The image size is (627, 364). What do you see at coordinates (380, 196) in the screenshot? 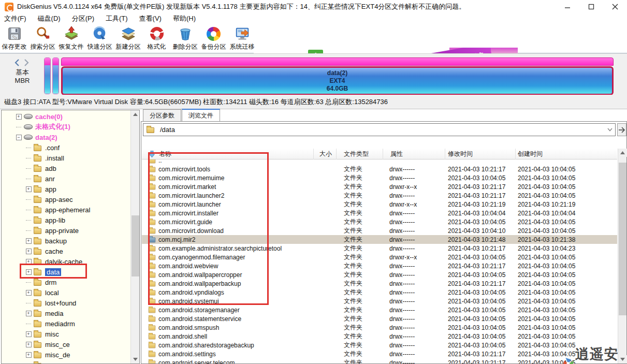
I see `file-row: com.microvirt.launcher2文件夹drwx------2021…` at bounding box center [380, 196].